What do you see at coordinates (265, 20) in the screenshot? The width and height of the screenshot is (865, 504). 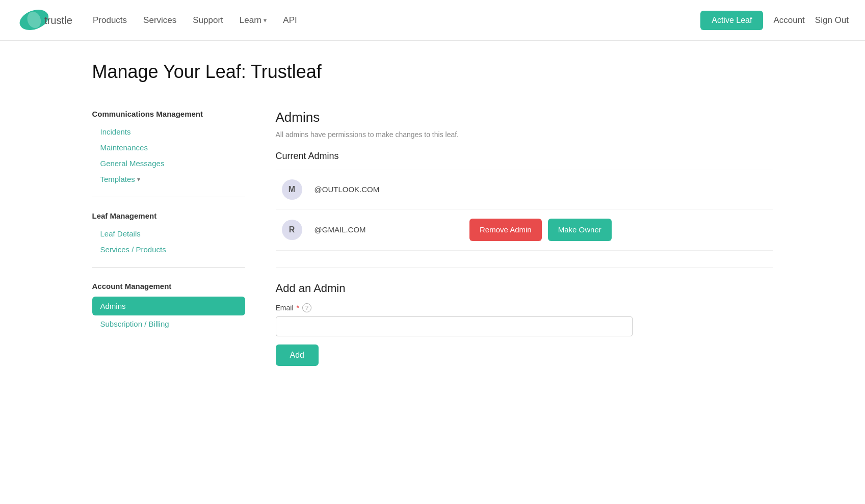 I see `learn-chevron-icon: ▾` at bounding box center [265, 20].